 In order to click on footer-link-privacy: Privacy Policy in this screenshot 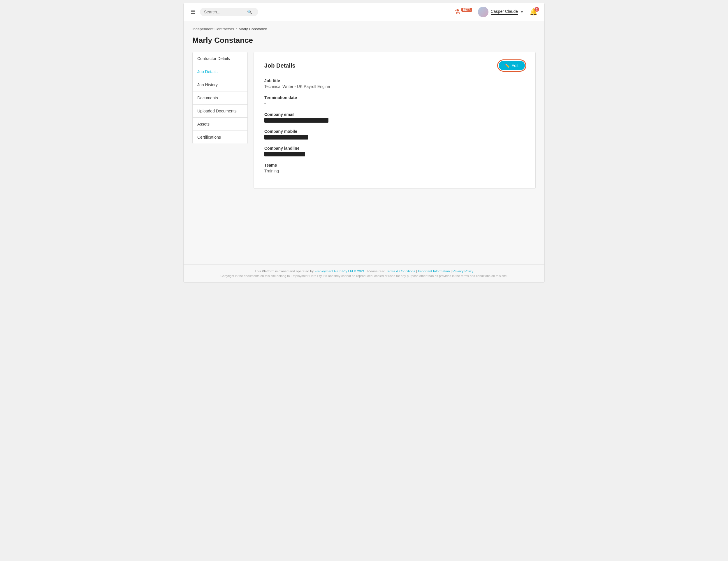, I will do `click(463, 271)`.